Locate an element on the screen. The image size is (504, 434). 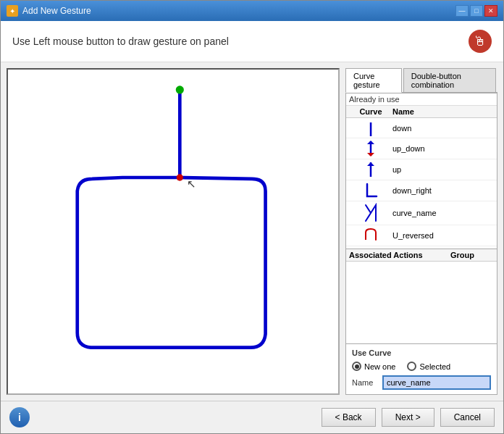
gesture-name: up is located at coordinates (443, 170).